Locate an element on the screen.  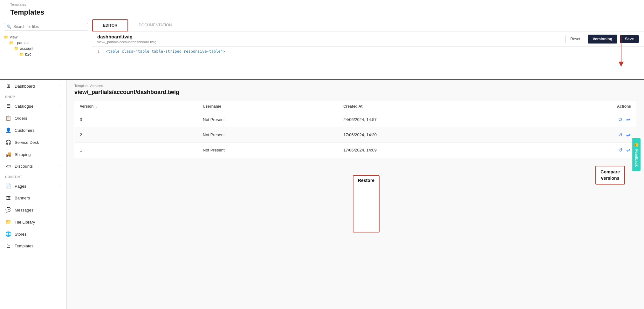
orders-icon: 📋 is located at coordinates (8, 118).